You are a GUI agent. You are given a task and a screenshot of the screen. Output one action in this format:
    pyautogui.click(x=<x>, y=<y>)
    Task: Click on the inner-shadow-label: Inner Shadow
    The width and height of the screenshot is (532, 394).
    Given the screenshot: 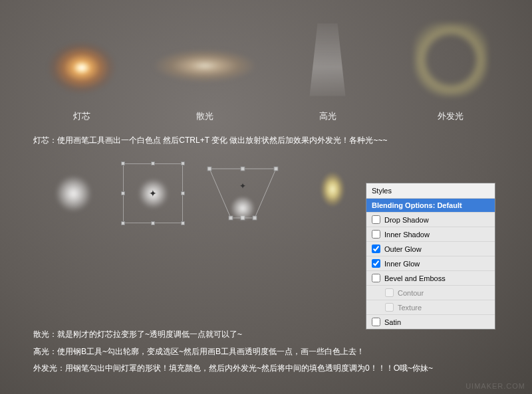 What is the action you would take?
    pyautogui.click(x=407, y=235)
    